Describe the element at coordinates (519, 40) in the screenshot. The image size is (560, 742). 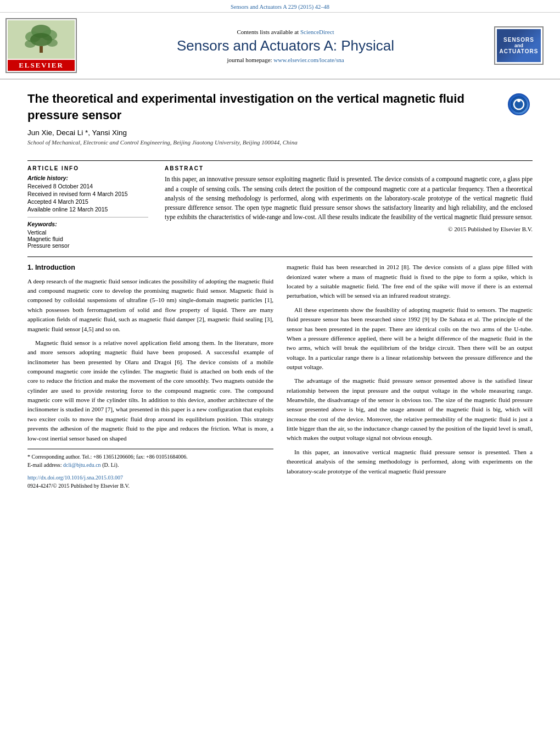
I see `sensors-label: SENSORS` at that location.